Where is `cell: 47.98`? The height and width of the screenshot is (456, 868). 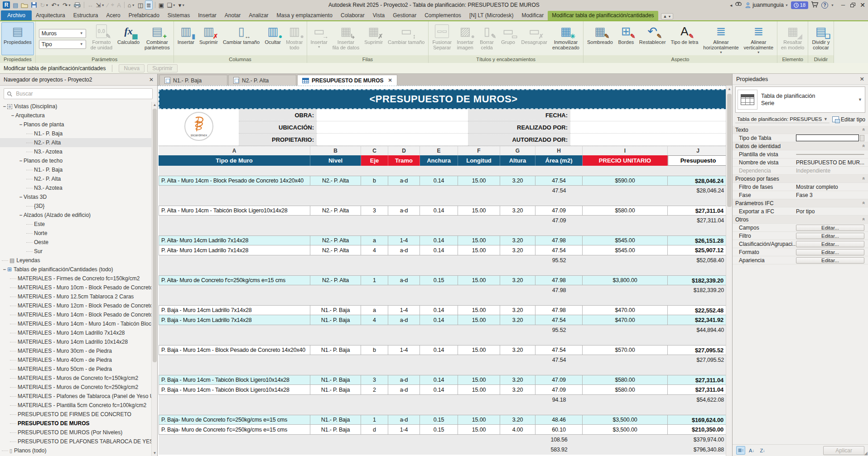
cell: 47.98 is located at coordinates (559, 310).